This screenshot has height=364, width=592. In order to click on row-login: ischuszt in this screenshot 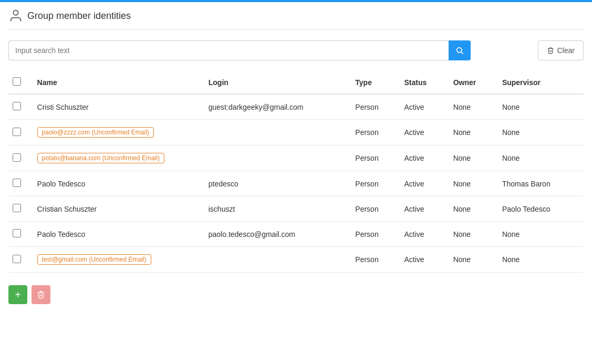, I will do `click(278, 209)`.